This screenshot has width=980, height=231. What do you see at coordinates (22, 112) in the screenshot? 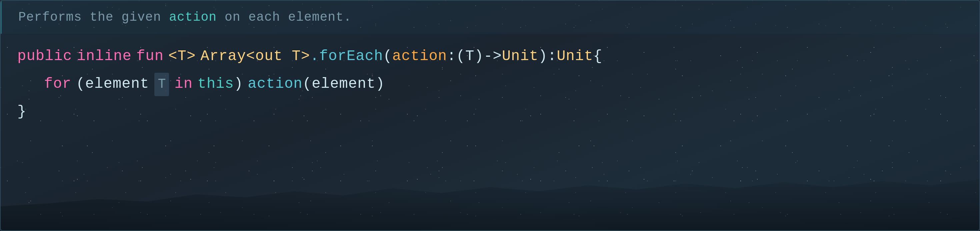
I see `brace-close: }` at bounding box center [22, 112].